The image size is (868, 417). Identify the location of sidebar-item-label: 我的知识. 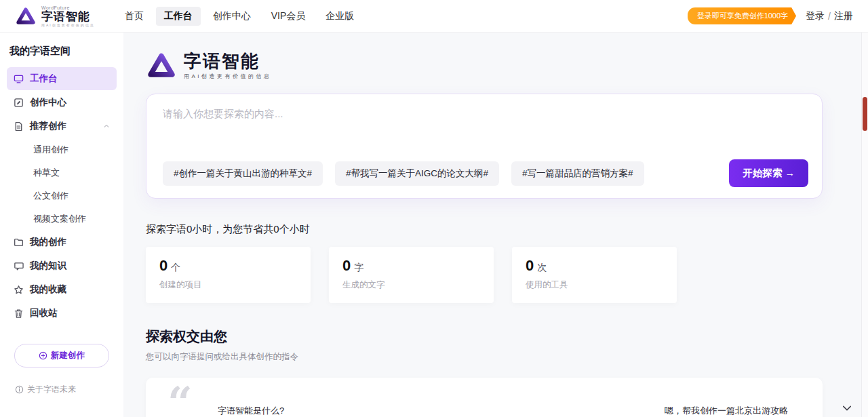
(48, 266).